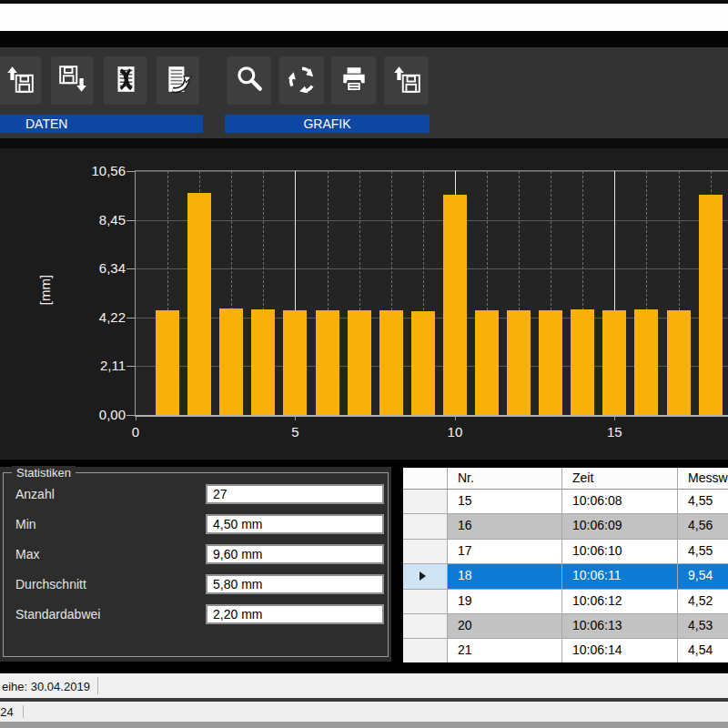 This screenshot has width=728, height=728. What do you see at coordinates (621, 577) in the screenshot?
I see `cell-zeit: 10:06:11` at bounding box center [621, 577].